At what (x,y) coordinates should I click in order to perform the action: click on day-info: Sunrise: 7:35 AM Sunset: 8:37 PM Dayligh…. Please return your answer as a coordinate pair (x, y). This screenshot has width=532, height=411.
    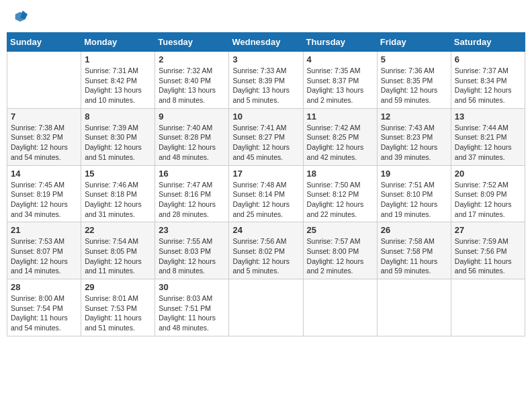
    Looking at the image, I should click on (340, 86).